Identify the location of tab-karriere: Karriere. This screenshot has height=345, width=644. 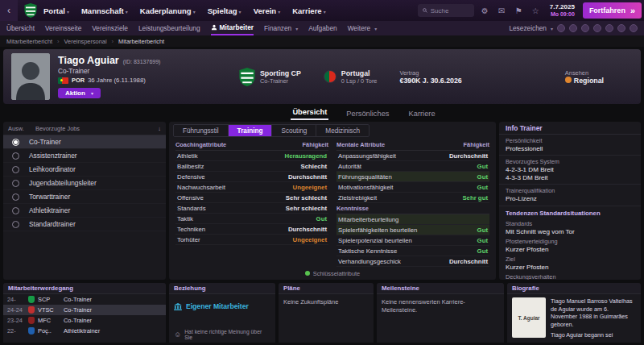
(422, 114).